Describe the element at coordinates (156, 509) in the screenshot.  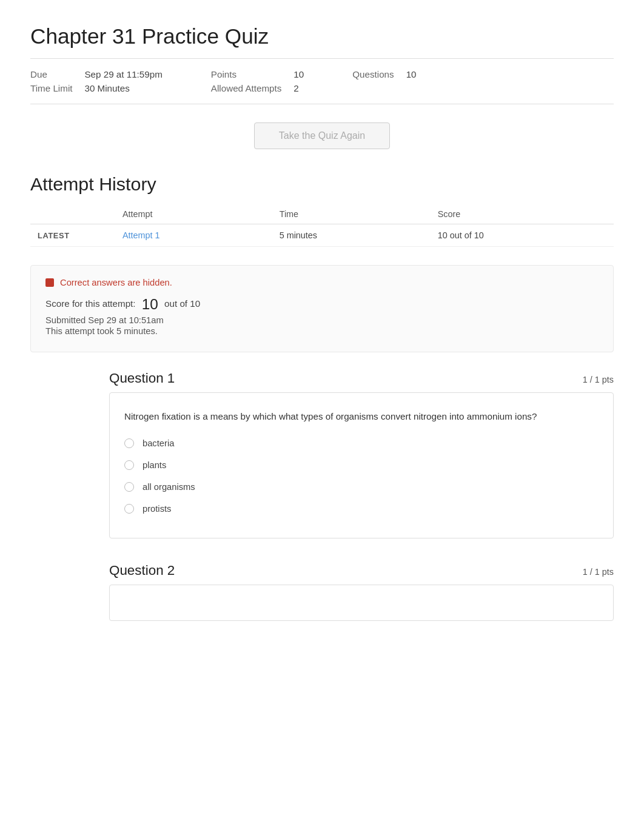
I see `answer-label-protists: protists` at that location.